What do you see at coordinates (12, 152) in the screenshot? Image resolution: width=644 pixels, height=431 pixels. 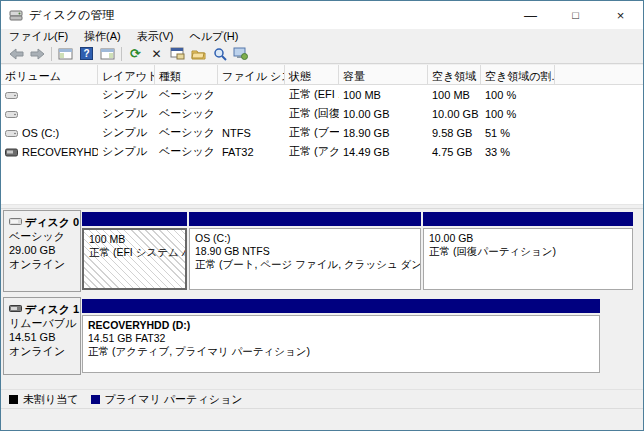 I see `removable-drive-icon` at bounding box center [12, 152].